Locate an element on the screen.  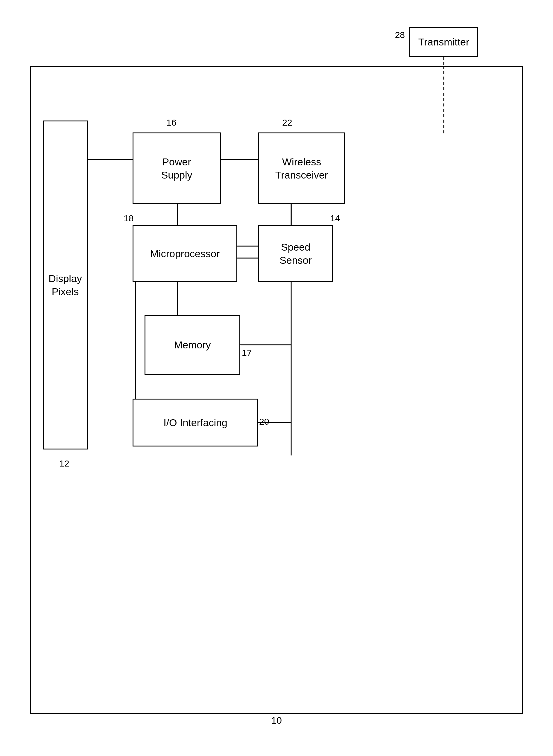
display-pixels-ref: 12 is located at coordinates (64, 464).